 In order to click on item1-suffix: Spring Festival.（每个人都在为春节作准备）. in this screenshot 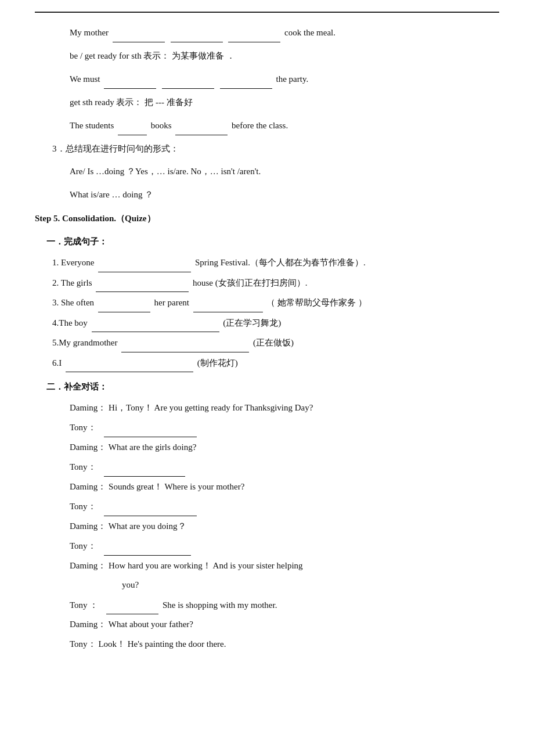, I will do `click(280, 262)`.